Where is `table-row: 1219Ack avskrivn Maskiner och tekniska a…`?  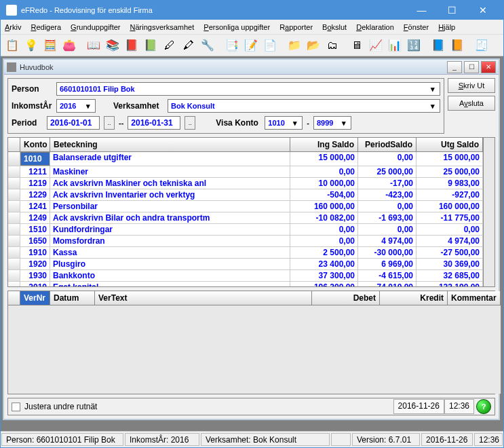 table-row: 1219Ack avskrivn Maskiner och tekniska a… is located at coordinates (246, 183).